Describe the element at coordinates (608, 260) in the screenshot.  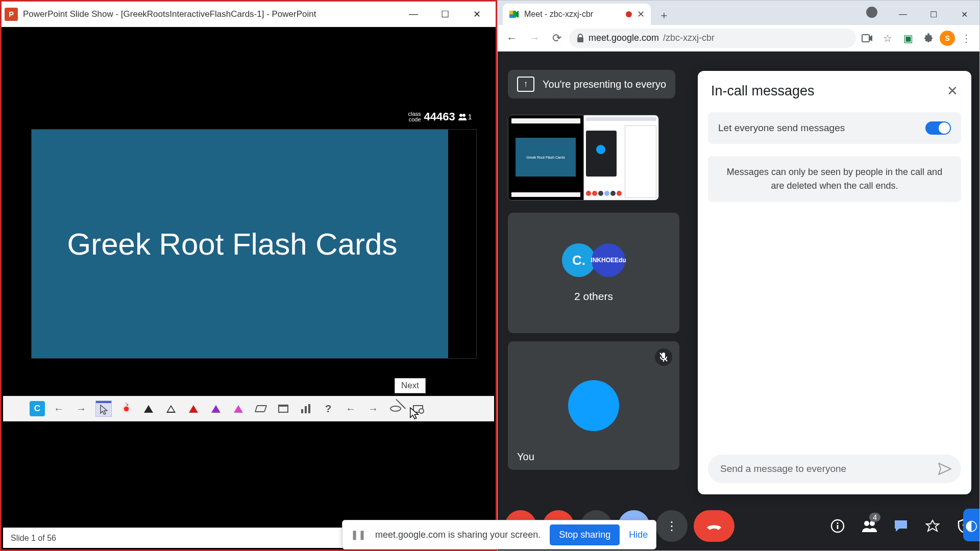
I see `participant-avatar-inkhoe: INKHOEEdu` at that location.